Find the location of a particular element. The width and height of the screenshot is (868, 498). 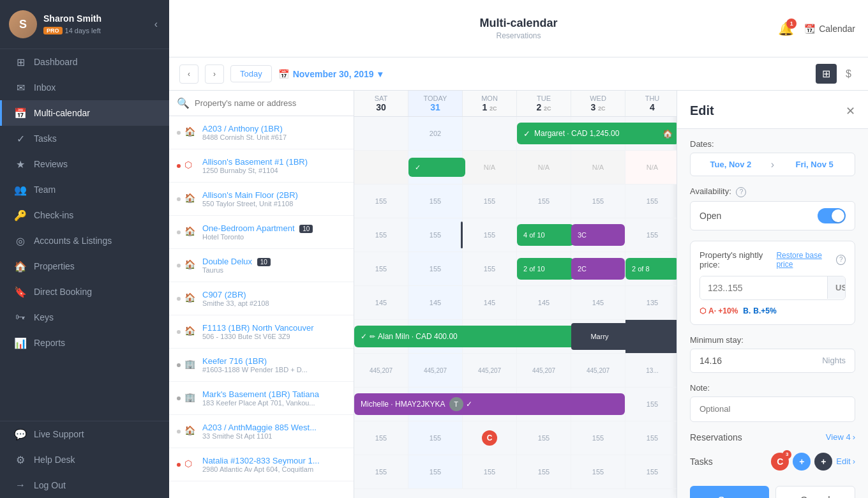

reservation-bar: 2 of 10 is located at coordinates (545, 269).